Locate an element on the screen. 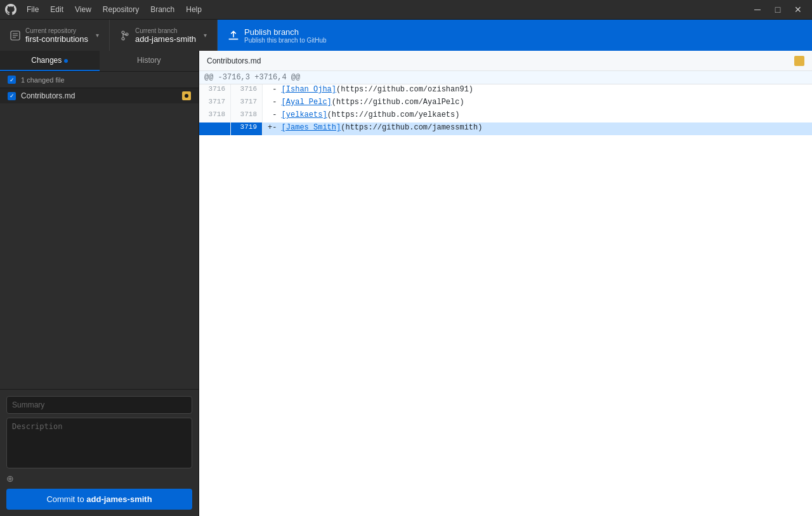 This screenshot has height=516, width=812. expand-diff-icon is located at coordinates (799, 61).